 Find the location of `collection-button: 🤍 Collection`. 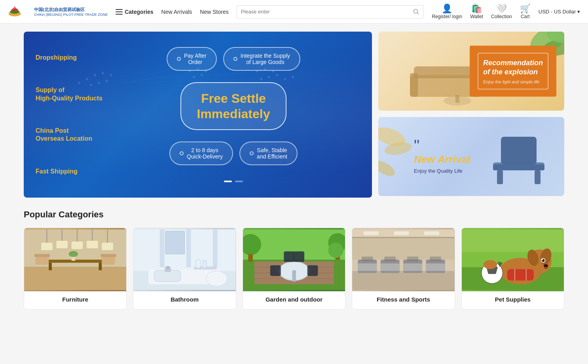

collection-button: 🤍 Collection is located at coordinates (502, 12).